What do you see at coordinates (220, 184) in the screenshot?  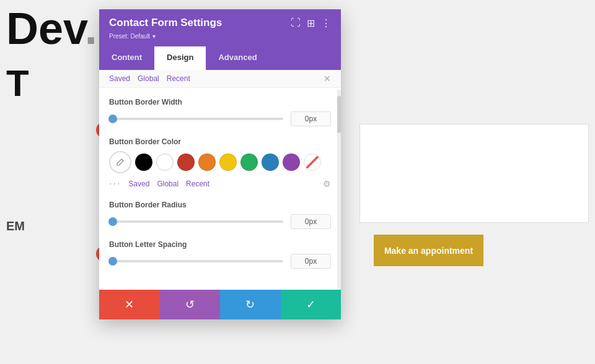 I see `color-subnav: ··· Saved Global Recent ⚙` at bounding box center [220, 184].